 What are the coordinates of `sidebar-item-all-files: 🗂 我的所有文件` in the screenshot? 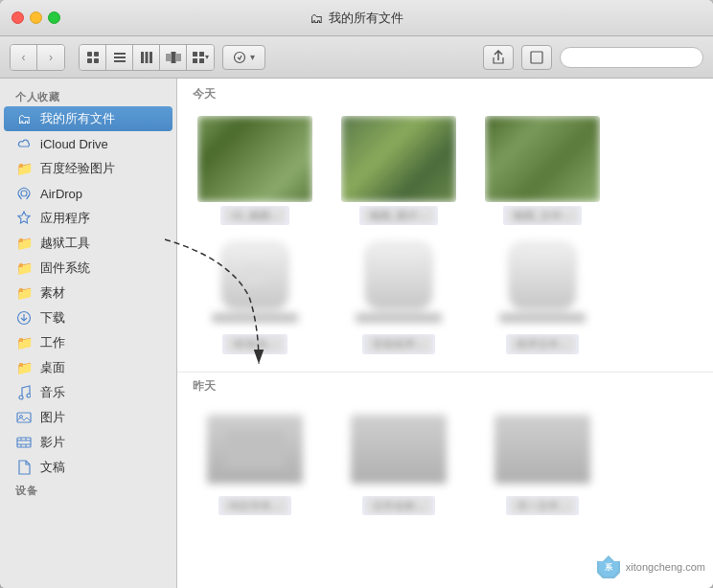 It's located at (88, 119).